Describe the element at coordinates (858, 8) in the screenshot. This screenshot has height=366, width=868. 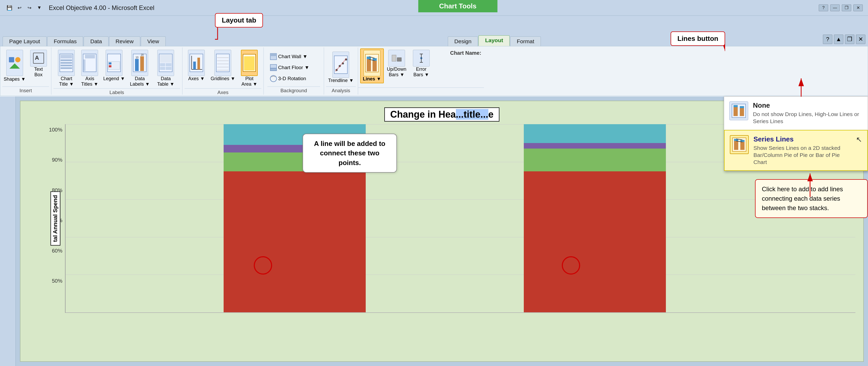
I see `close-btn: ✕` at that location.